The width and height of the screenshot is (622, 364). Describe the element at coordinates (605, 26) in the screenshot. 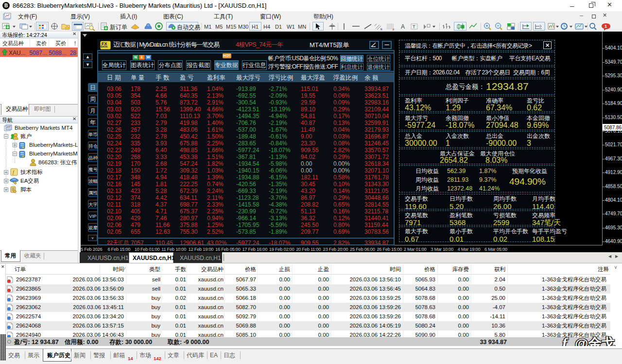

I see `svg-text: 1` at that location.